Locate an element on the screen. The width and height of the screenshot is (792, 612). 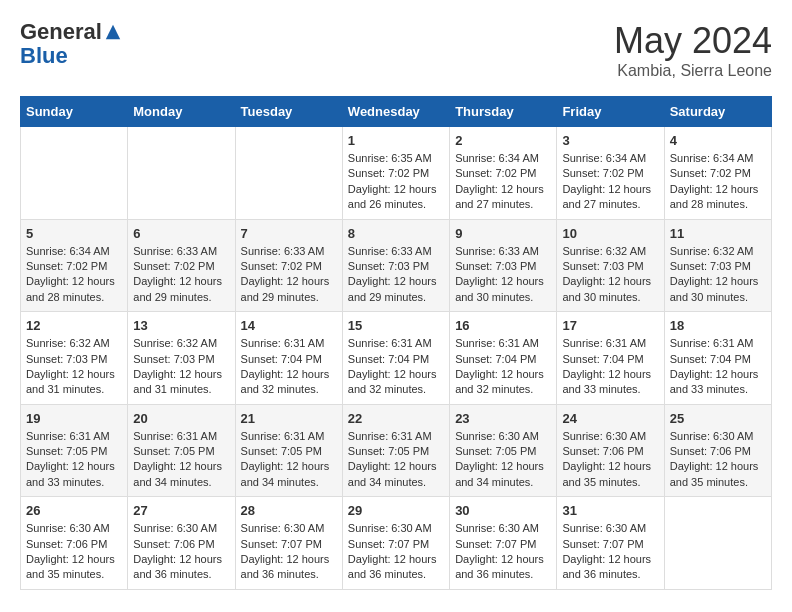
day-number: 18 is located at coordinates (718, 326).